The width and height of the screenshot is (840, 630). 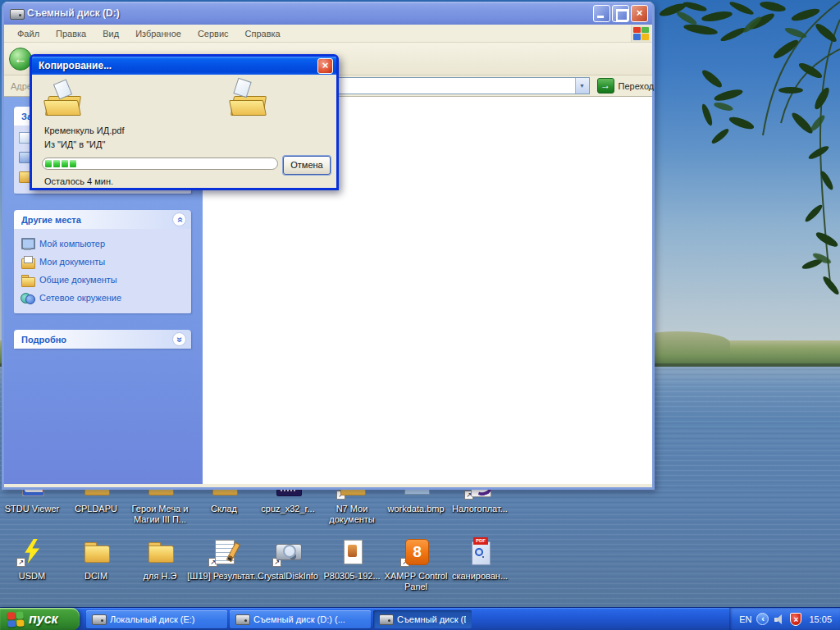 I want to click on dialog-title: Копирование..., so click(x=178, y=66).